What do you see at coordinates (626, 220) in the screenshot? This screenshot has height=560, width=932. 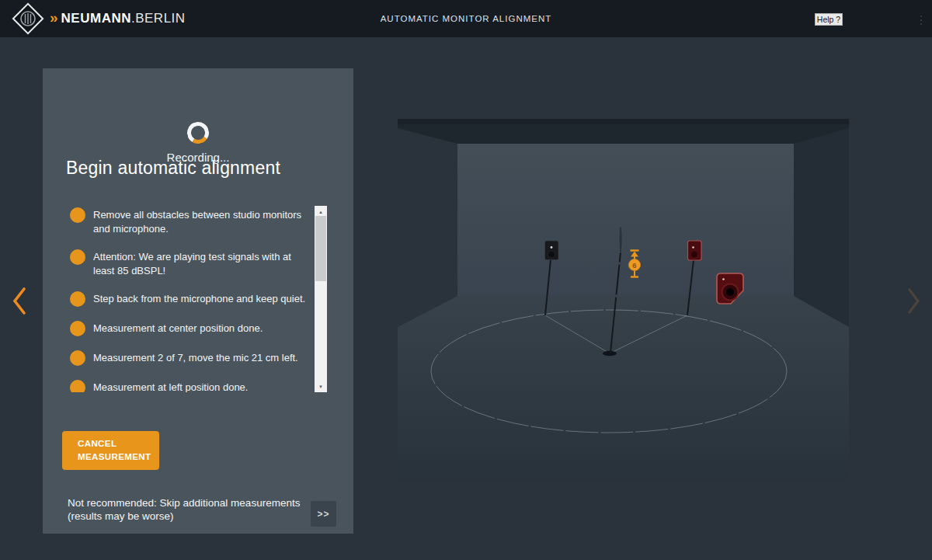 I see `room-back-wall` at bounding box center [626, 220].